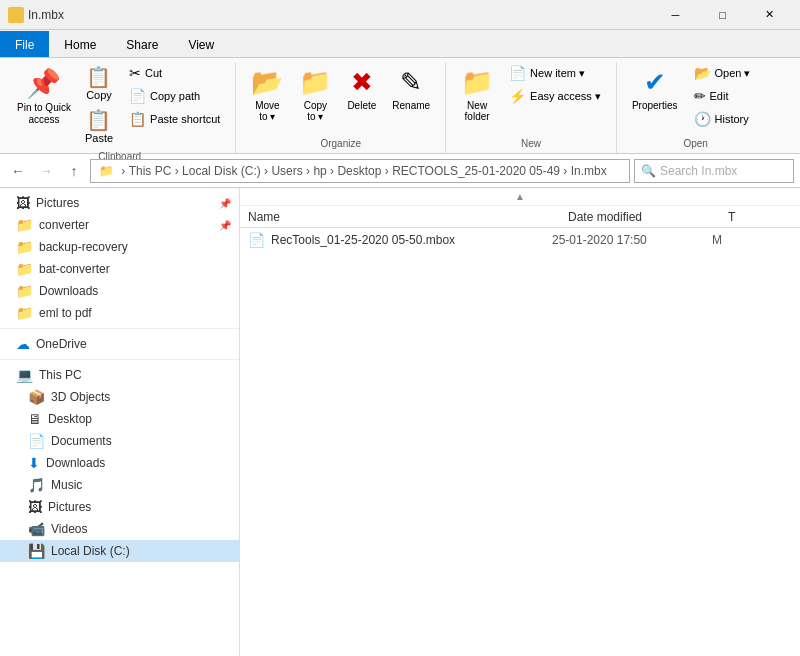 The width and height of the screenshot is (800, 656). Describe the element at coordinates (518, 73) in the screenshot. I see `new-item-icon: 📄` at that location.